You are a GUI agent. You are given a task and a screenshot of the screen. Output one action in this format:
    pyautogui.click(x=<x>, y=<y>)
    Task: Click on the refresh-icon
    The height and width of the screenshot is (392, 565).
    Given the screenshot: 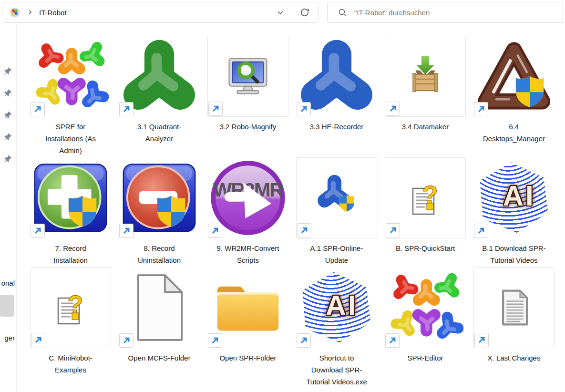 What is the action you would take?
    pyautogui.click(x=305, y=12)
    